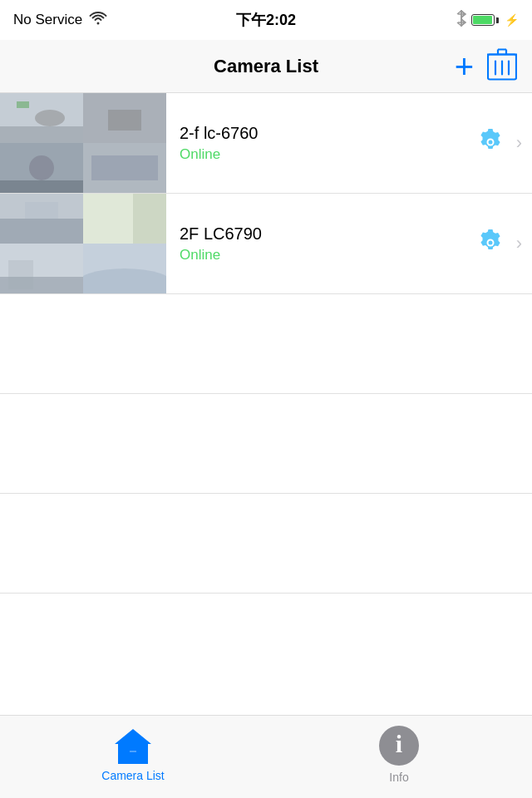 This screenshot has width=532, height=798. Describe the element at coordinates (319, 133) in the screenshot. I see `camera-name: 2-f lc-6760` at that location.